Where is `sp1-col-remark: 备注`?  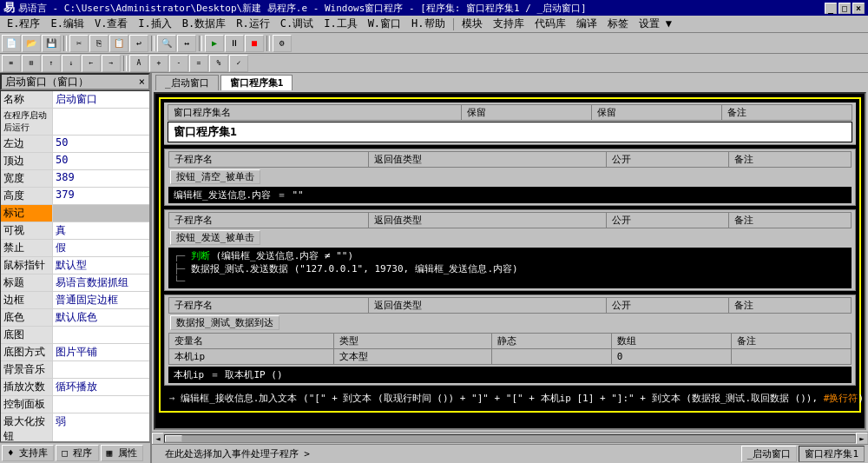
sp1-col-remark: 备注 is located at coordinates (790, 160).